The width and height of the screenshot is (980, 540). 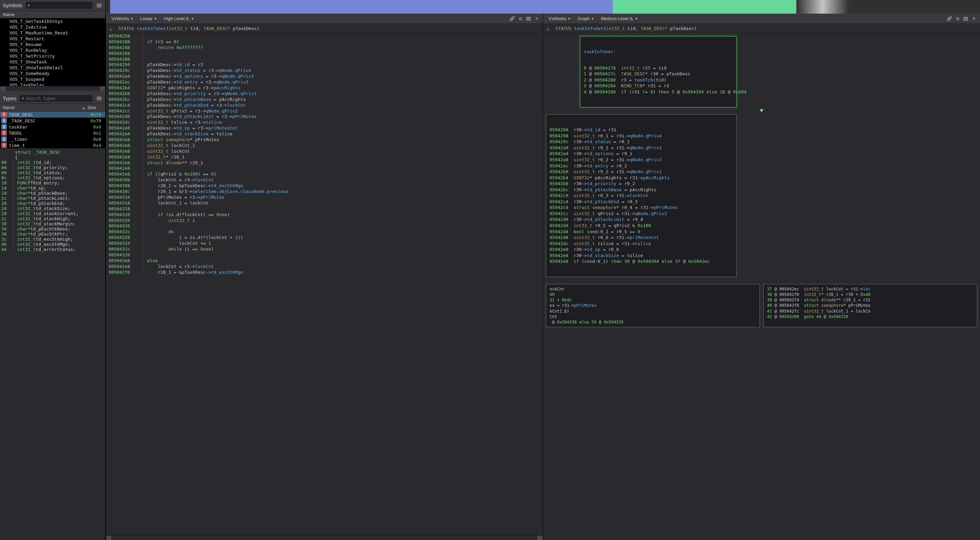 I want to click on types-col-name: Name, so click(x=41, y=107).